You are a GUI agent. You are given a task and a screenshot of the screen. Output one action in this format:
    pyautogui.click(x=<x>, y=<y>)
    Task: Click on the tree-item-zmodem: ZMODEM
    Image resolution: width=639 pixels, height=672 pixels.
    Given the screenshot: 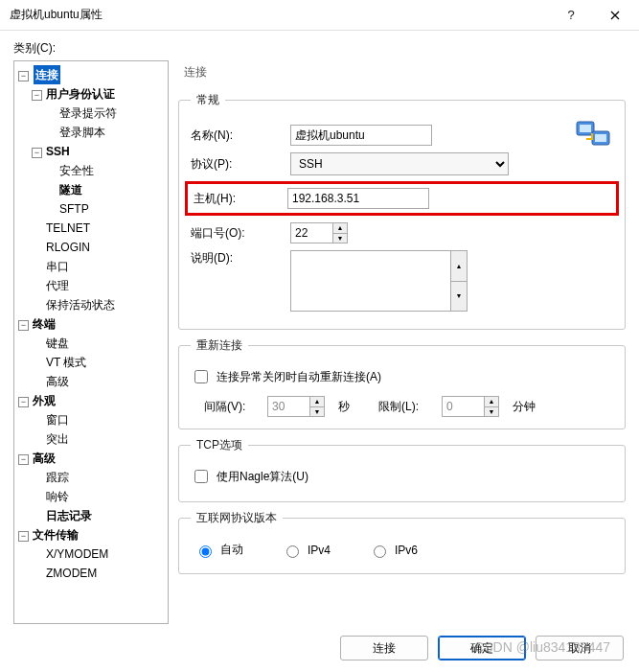 What is the action you would take?
    pyautogui.click(x=71, y=573)
    